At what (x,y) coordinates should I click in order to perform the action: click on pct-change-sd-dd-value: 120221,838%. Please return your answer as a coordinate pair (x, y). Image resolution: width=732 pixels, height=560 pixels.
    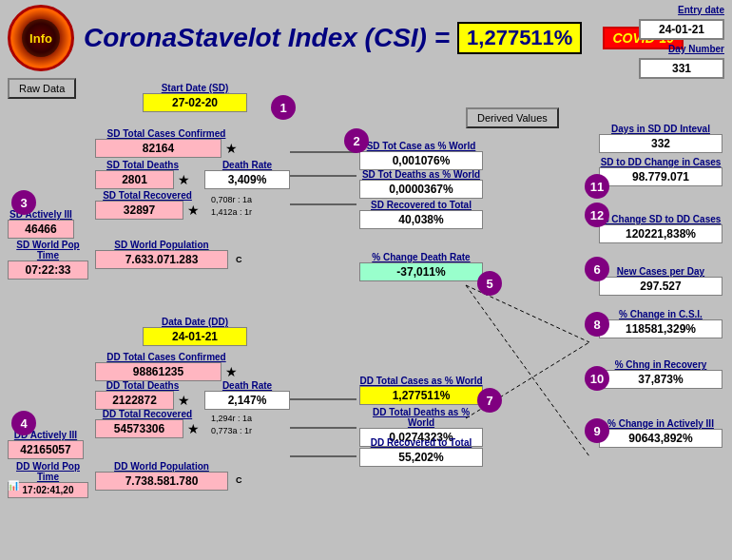
    Looking at the image, I should click on (661, 234).